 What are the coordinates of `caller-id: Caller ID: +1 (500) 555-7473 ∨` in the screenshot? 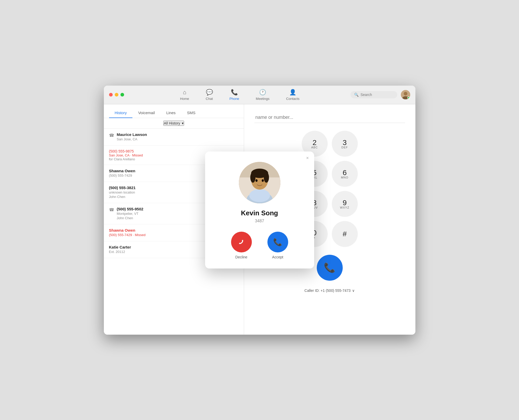 It's located at (330, 291).